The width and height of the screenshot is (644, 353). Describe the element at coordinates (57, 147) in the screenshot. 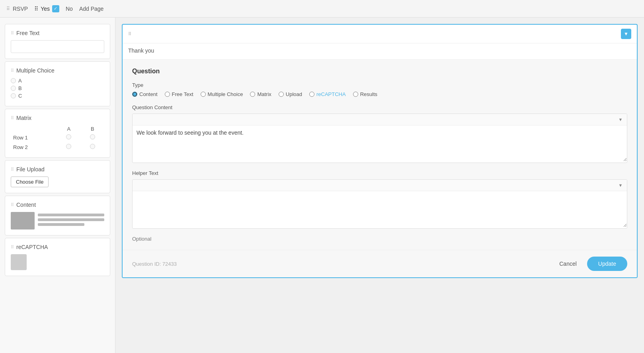

I see `matrix-row-2: Row 2` at that location.